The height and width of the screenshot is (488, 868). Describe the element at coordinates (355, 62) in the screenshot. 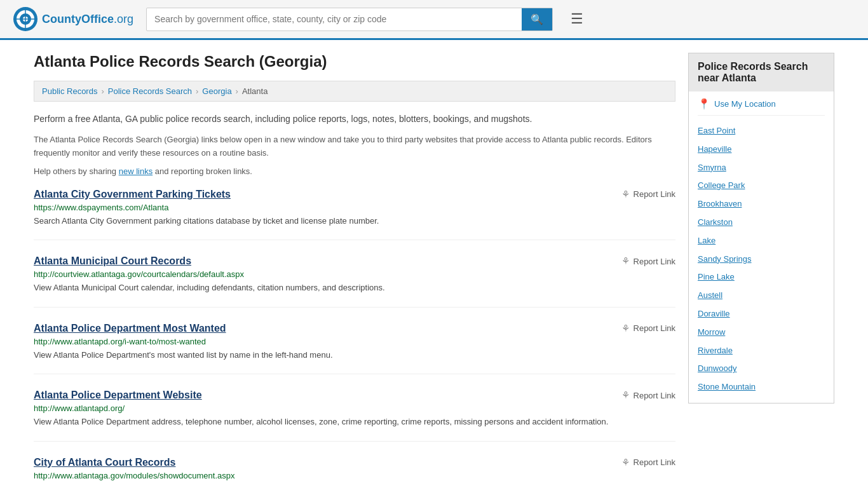

I see `page-title: Atlanta Police Records Search (Georgia)` at that location.